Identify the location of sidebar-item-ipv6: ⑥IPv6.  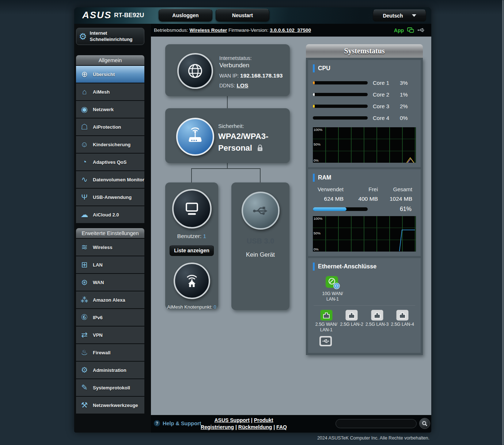
(110, 317).